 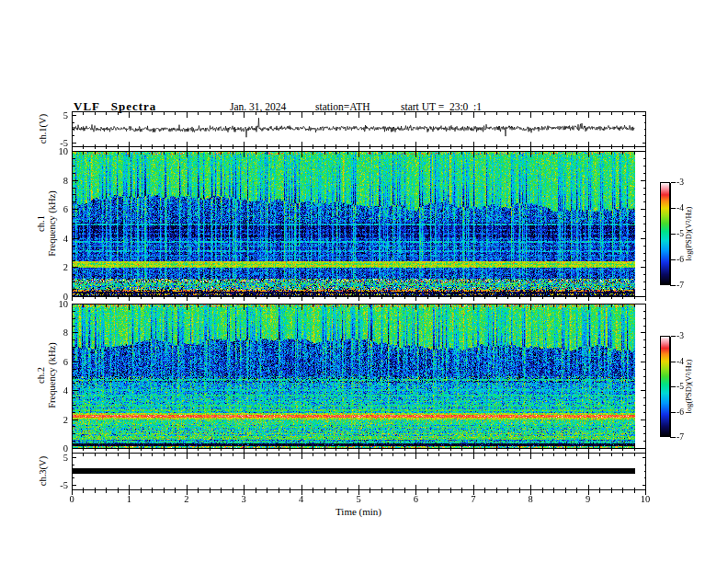 What do you see at coordinates (680, 285) in the screenshot?
I see `colorbar-1-tick-label: -7` at bounding box center [680, 285].